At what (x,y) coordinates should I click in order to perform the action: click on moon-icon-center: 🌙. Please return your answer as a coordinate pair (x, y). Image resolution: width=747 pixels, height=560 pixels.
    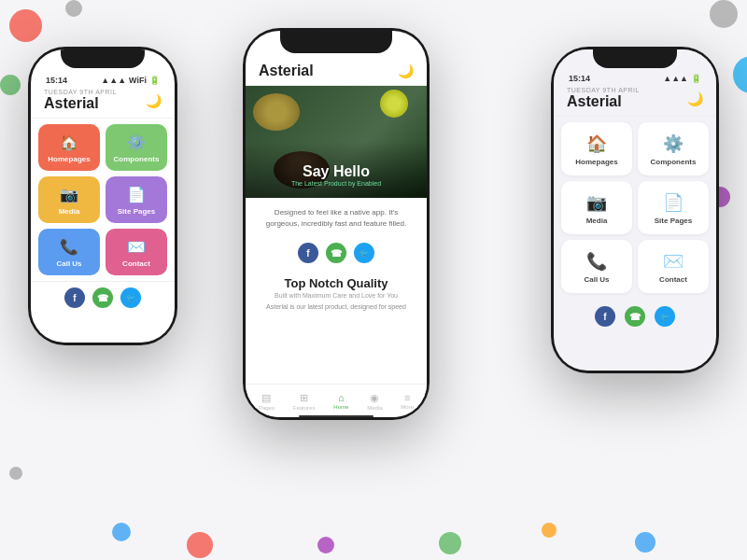
    Looking at the image, I should click on (405, 71).